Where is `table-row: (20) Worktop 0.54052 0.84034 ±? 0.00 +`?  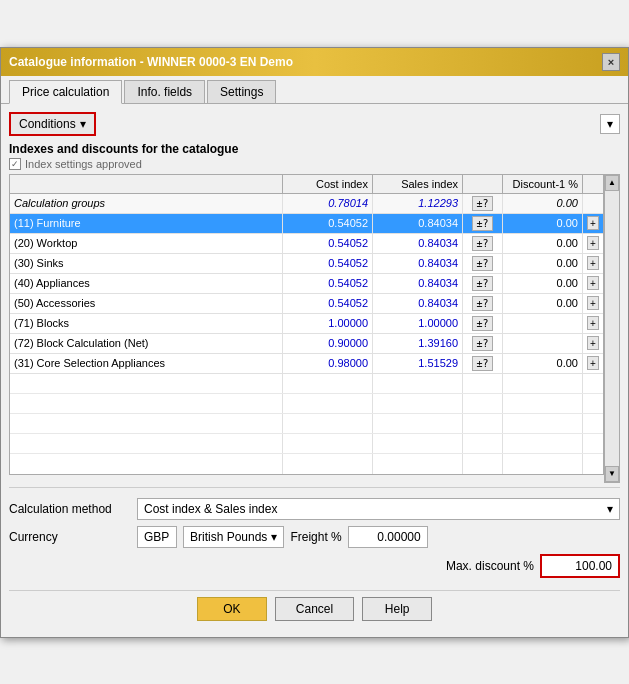
table-row: (20) Worktop 0.54052 0.84034 ±? 0.00 + is located at coordinates (306, 244).